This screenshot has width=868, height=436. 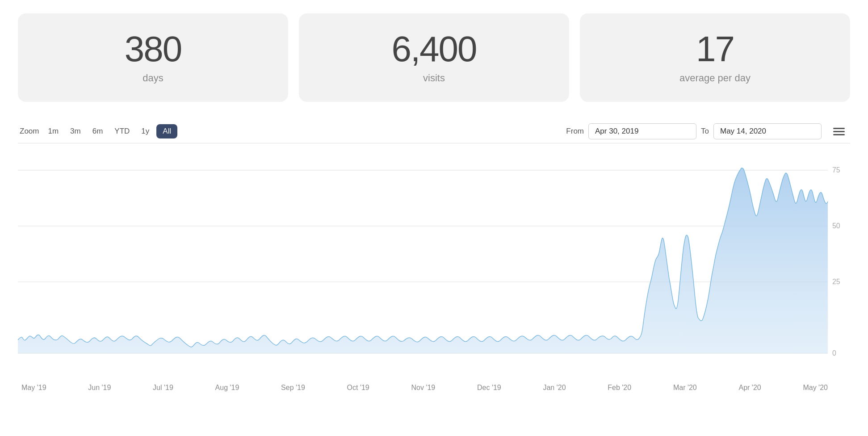 What do you see at coordinates (75, 131) in the screenshot?
I see `zoom-3m-button: 3m` at bounding box center [75, 131].